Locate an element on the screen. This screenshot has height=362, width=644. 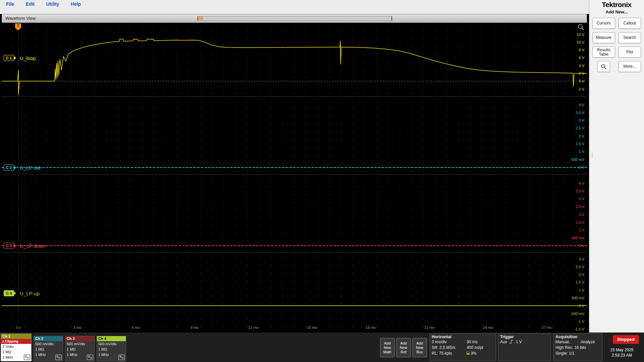
rising-edge-icon is located at coordinates (512, 342).